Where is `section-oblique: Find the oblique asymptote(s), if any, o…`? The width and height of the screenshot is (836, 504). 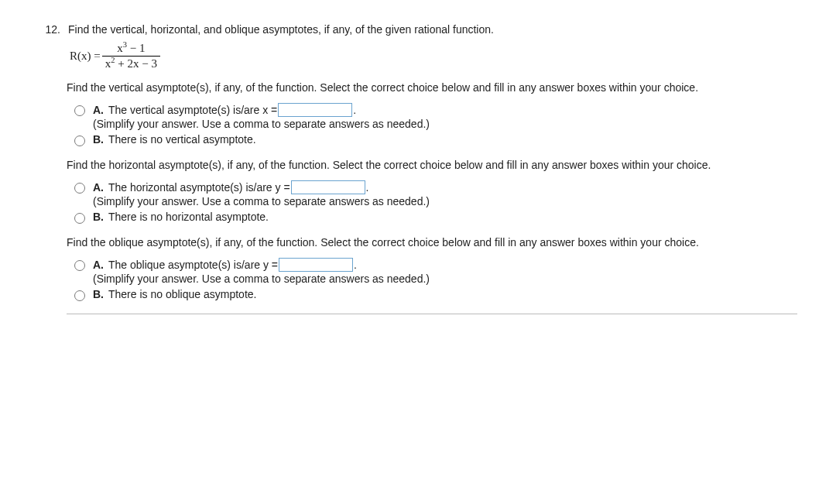 section-oblique: Find the oblique asymptote(s), if any, o… is located at coordinates (418, 269).